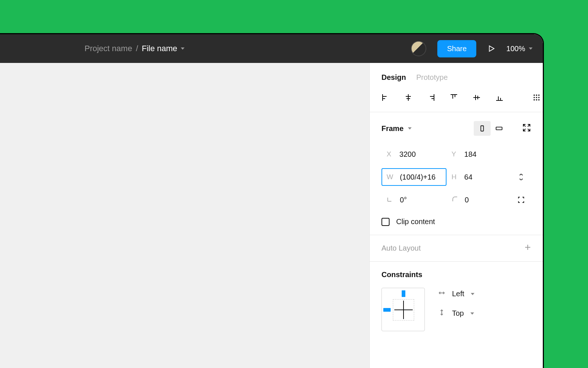  What do you see at coordinates (431, 98) in the screenshot?
I see `align-right-icon` at bounding box center [431, 98].